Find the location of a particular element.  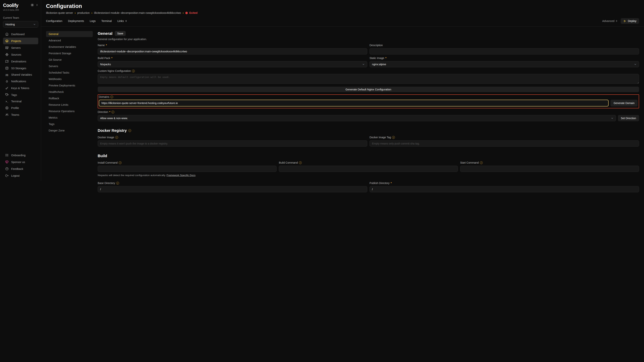

config-subnav: General Advanced Environment Variables P… is located at coordinates (70, 106).